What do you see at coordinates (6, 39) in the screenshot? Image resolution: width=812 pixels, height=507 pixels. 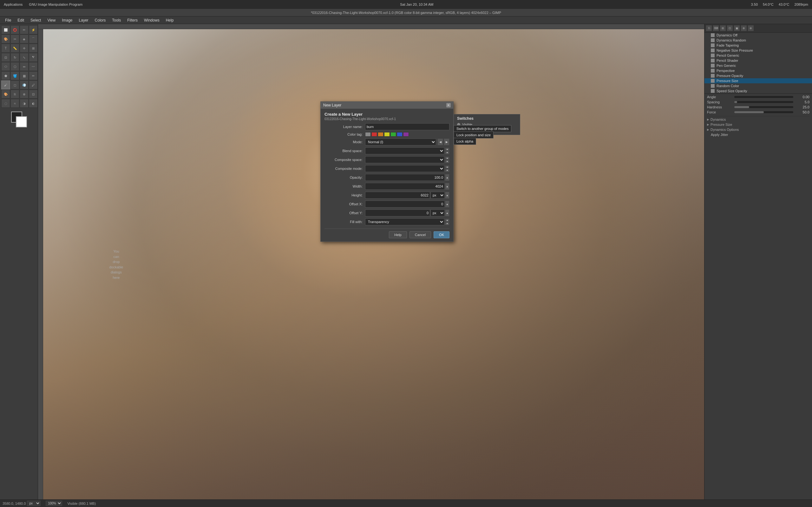 I see `tool-by-color-select: 🎨` at bounding box center [6, 39].